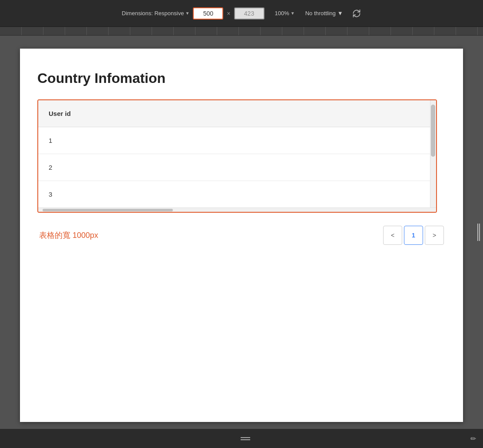 This screenshot has height=448, width=483. What do you see at coordinates (242, 13) in the screenshot?
I see `toolbar: Dimensions: Responsive ▼ × 100% ▼ No thr…` at bounding box center [242, 13].